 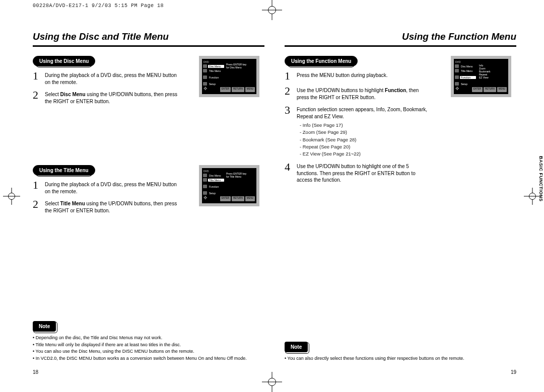 What do you see at coordinates (149, 348) in the screenshot?
I see `note-list: Depending on the disc, the Title and Dis…` at bounding box center [149, 348].